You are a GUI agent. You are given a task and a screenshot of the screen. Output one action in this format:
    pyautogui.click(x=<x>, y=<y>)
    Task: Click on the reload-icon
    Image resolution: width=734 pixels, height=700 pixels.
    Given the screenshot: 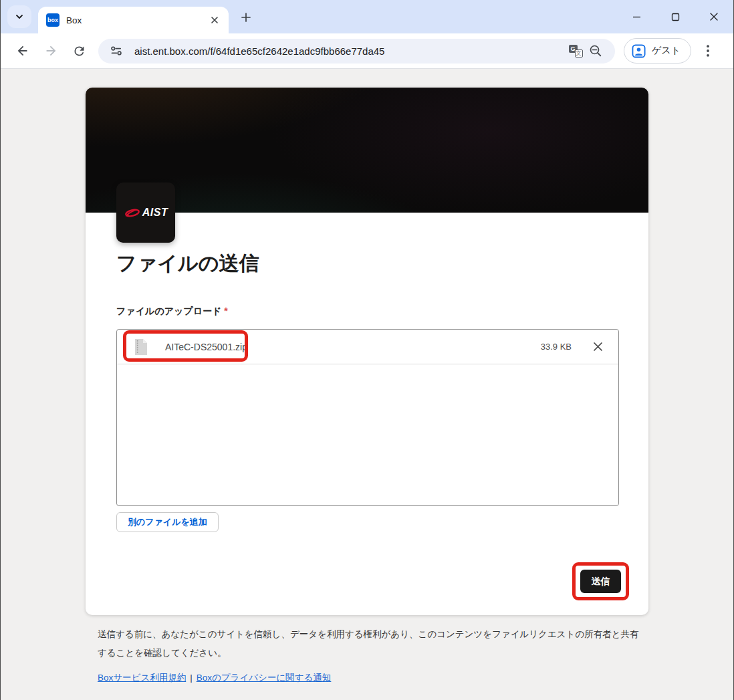 What is the action you would take?
    pyautogui.click(x=79, y=51)
    